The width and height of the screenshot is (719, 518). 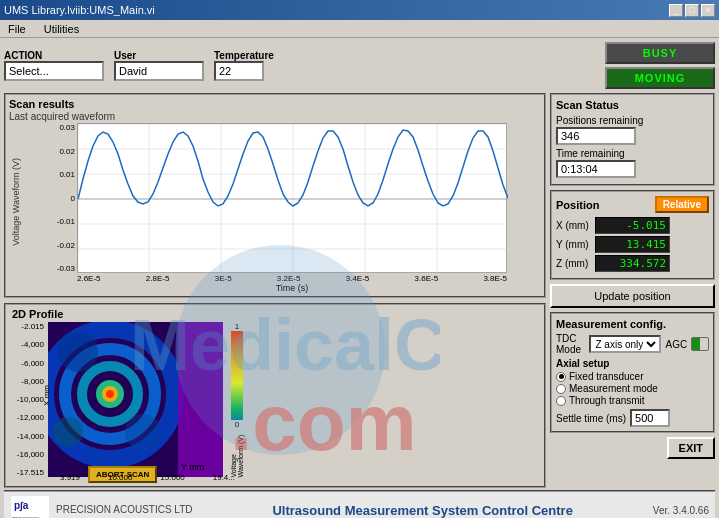 What do you see at coordinates (224, 278) in the screenshot?
I see `xtick-2: 3E-5` at bounding box center [224, 278].